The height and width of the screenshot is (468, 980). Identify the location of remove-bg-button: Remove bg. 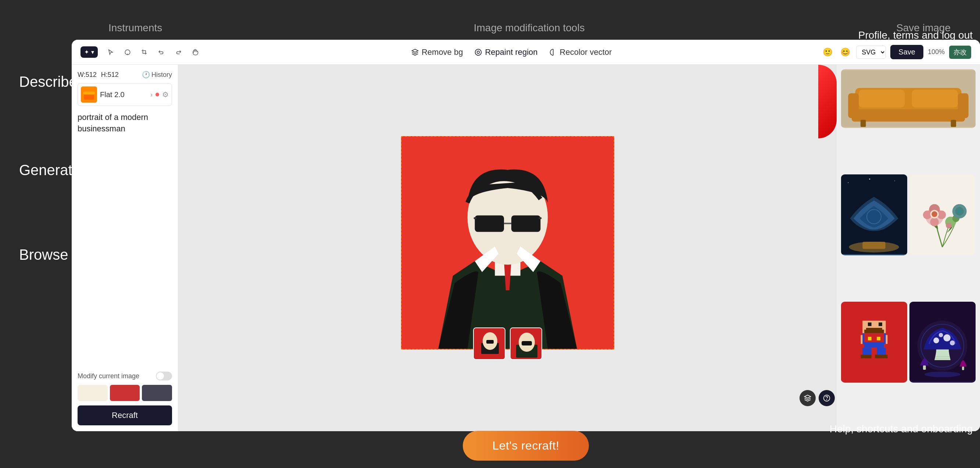
(437, 53).